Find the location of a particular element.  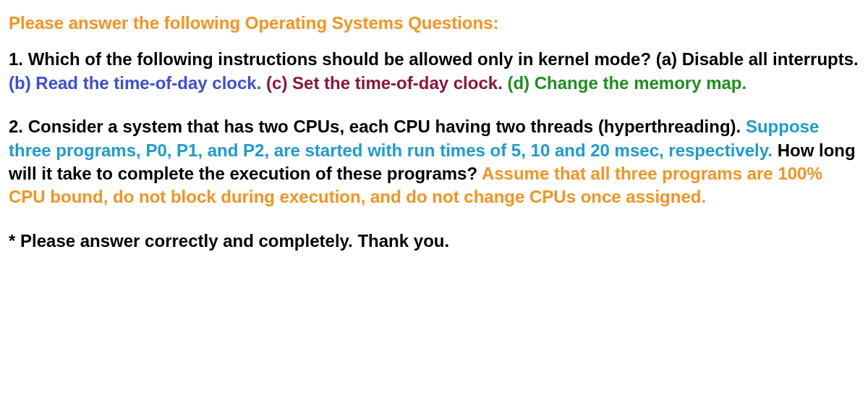

question-1: 1. Which of the following instructions s… is located at coordinates (434, 71).